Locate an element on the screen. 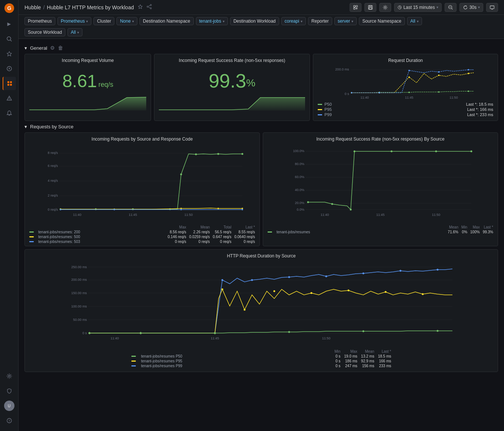 This screenshot has width=504, height=431. incoming-by-source-title: Incoming Requests by Source and Response… is located at coordinates (142, 139).